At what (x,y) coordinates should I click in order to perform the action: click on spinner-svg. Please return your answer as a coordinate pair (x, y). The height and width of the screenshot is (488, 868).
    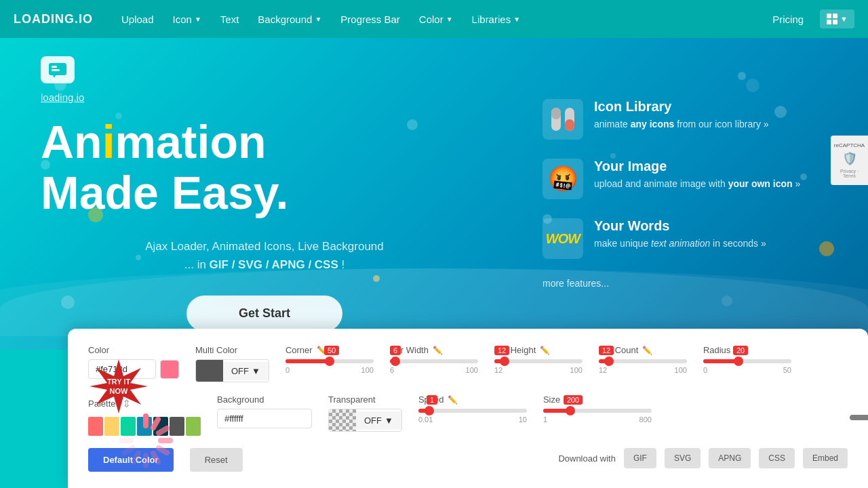
    Looking at the image, I should click on (146, 441).